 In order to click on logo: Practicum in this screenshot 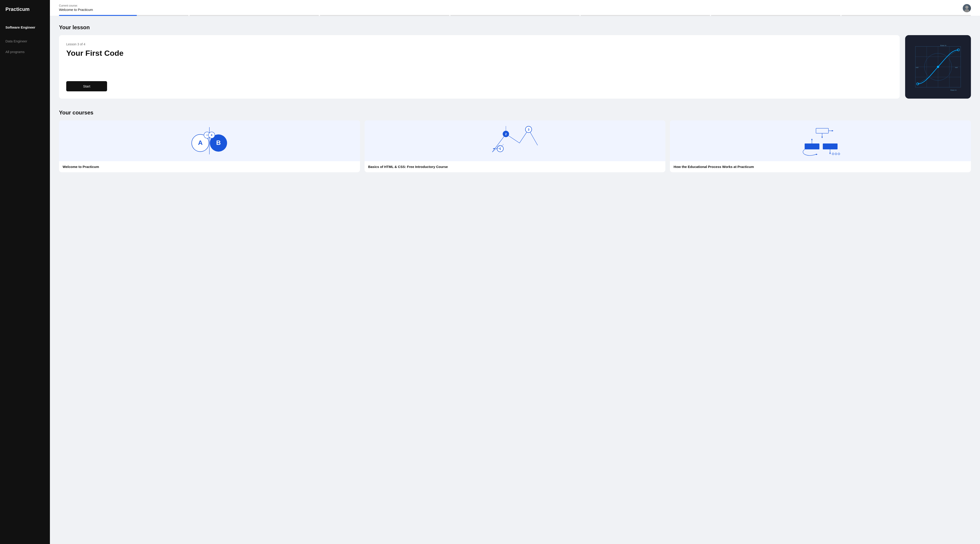, I will do `click(25, 9)`.